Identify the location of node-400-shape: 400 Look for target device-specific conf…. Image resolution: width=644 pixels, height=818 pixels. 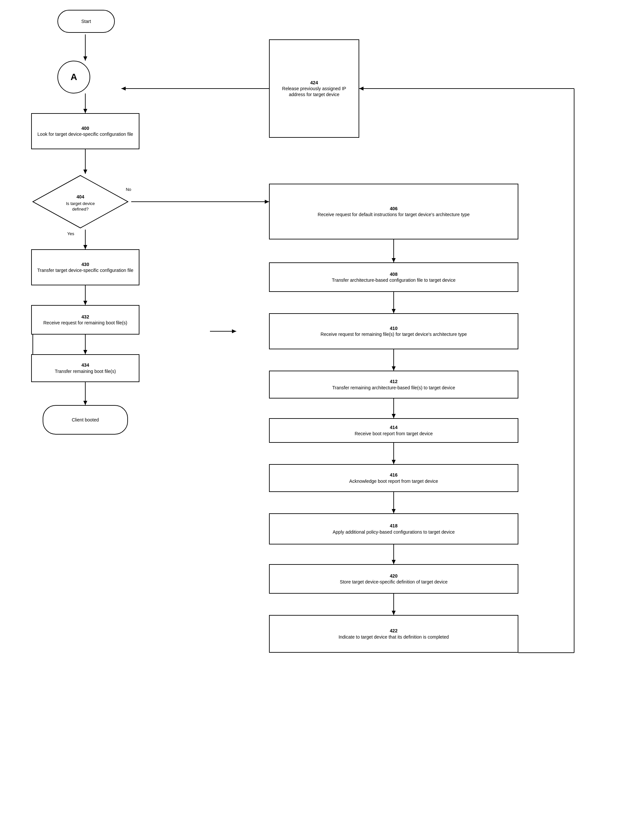
(85, 131).